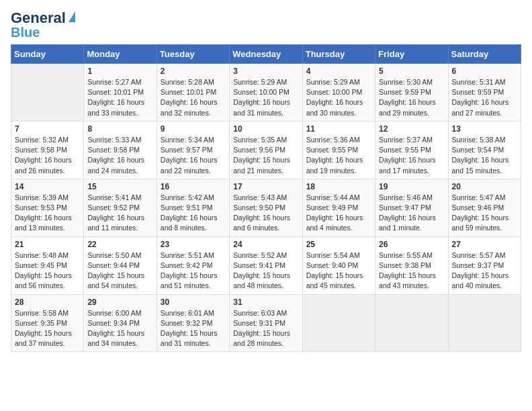 This screenshot has height=411, width=532. Describe the element at coordinates (48, 54) in the screenshot. I see `column-header-sunday: Sunday` at that location.